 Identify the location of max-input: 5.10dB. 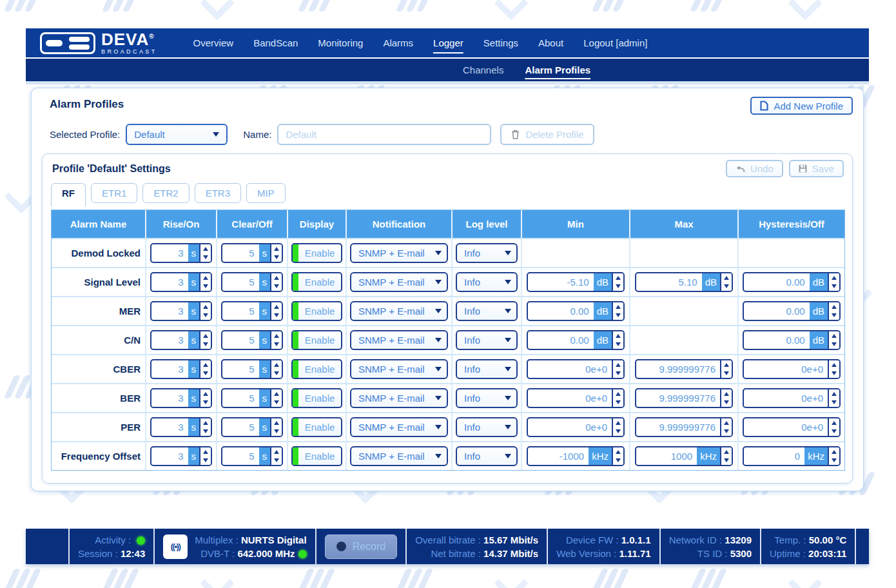
(684, 282).